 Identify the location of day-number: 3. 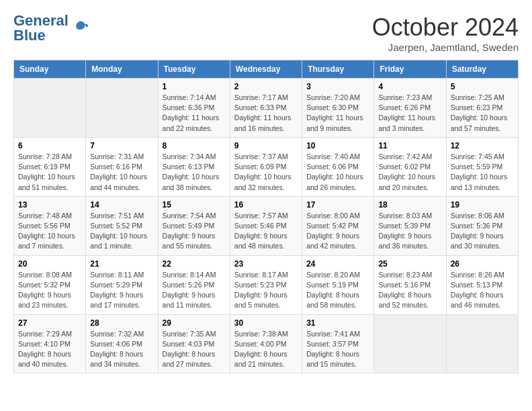
(338, 87).